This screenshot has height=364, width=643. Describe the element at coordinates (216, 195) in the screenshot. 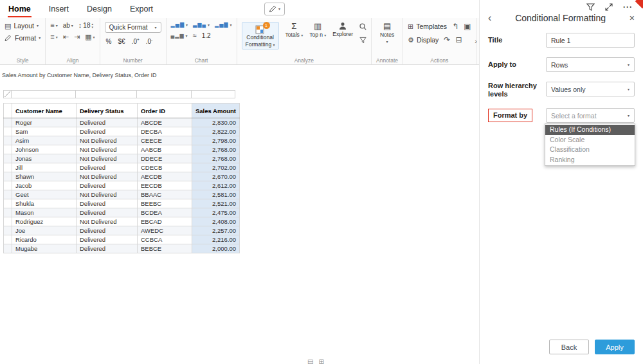

I see `cell-sales-amount: 2,581.00` at that location.